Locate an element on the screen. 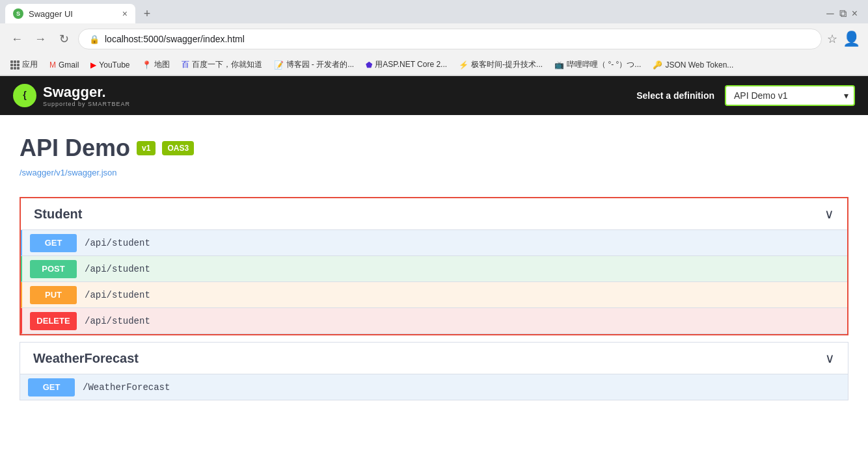  student-chevron-icon: ∨ is located at coordinates (829, 214).